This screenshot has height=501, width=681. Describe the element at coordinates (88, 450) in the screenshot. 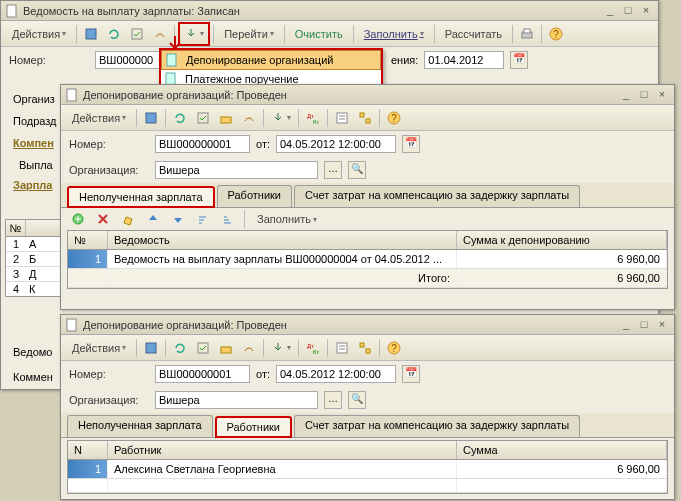

I see `col-n: N` at that location.